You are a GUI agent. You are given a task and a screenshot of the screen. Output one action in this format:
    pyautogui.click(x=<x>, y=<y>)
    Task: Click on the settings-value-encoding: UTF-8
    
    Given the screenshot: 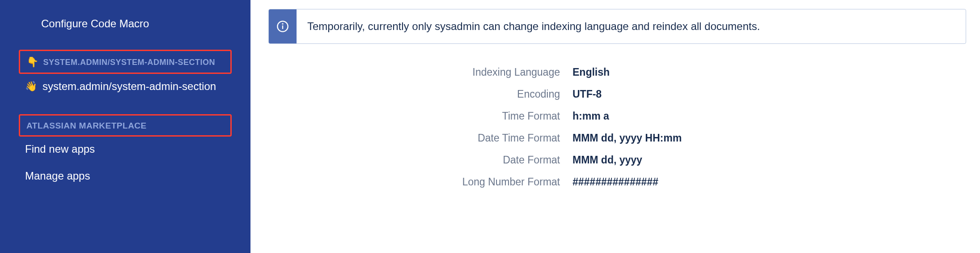 What is the action you would take?
    pyautogui.click(x=587, y=94)
    